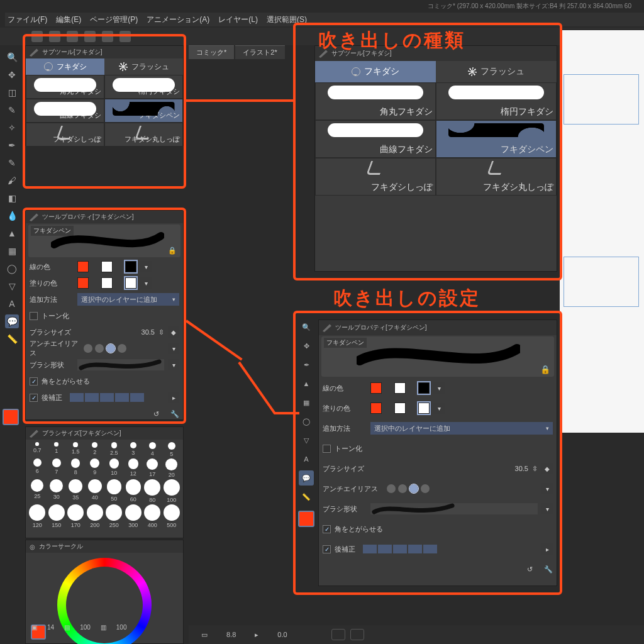 The image size is (644, 644). Describe the element at coordinates (69, 20) in the screenshot. I see `menu-edit: 編集(E)` at that location.